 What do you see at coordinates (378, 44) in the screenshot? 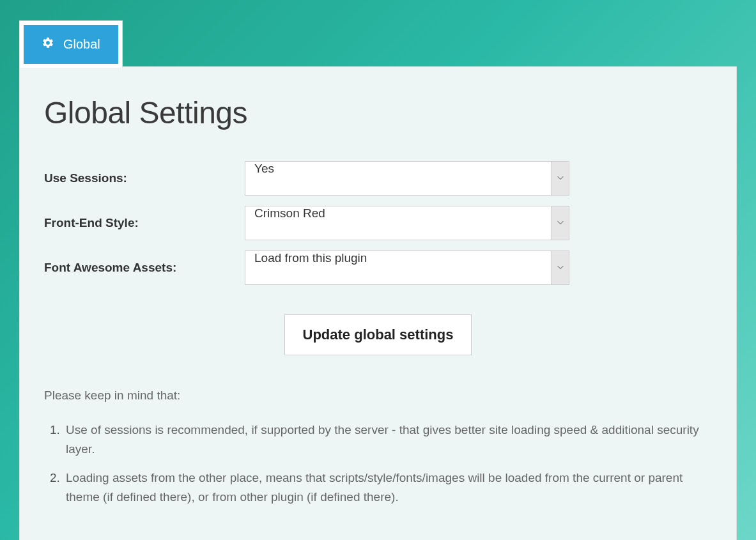
I see `tab-bar: Global` at bounding box center [378, 44].